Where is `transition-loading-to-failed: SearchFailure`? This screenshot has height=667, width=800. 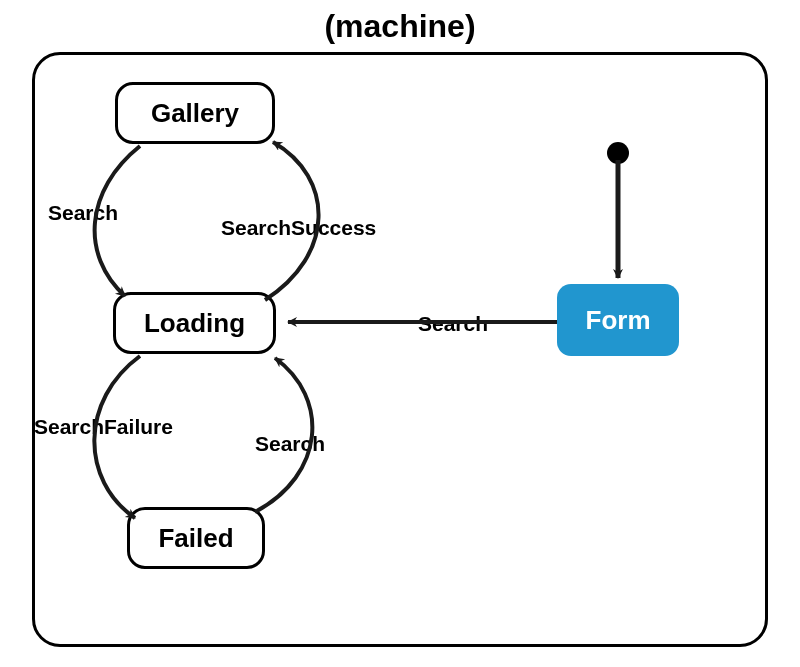 transition-loading-to-failed: SearchFailure is located at coordinates (104, 427).